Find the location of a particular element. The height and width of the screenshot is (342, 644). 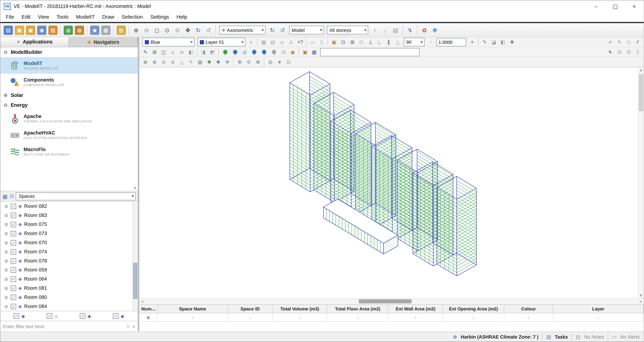

area-tool-icon: △ is located at coordinates (182, 62).